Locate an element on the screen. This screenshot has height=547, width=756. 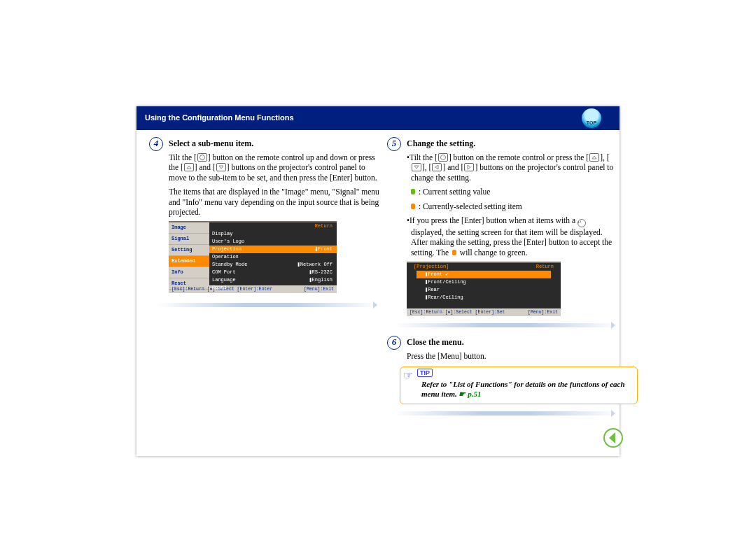
tip-text: Refer to "List of Functions" for details… is located at coordinates (524, 389).